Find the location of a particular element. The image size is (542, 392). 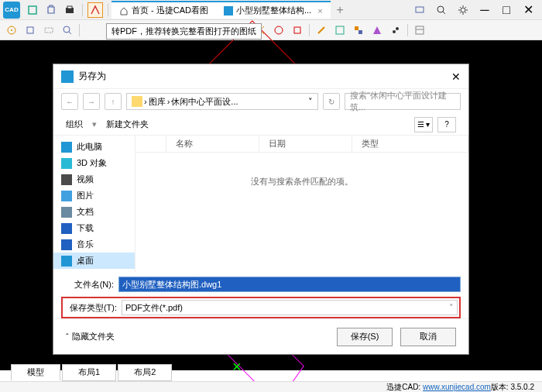

search-input: 搜索"休闲中心平面设计建筑... is located at coordinates (403, 101).